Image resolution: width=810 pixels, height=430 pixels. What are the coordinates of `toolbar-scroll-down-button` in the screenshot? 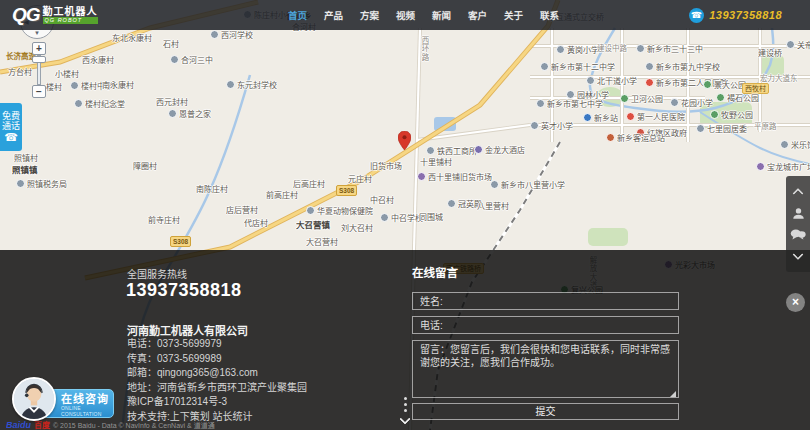 It's located at (798, 256).